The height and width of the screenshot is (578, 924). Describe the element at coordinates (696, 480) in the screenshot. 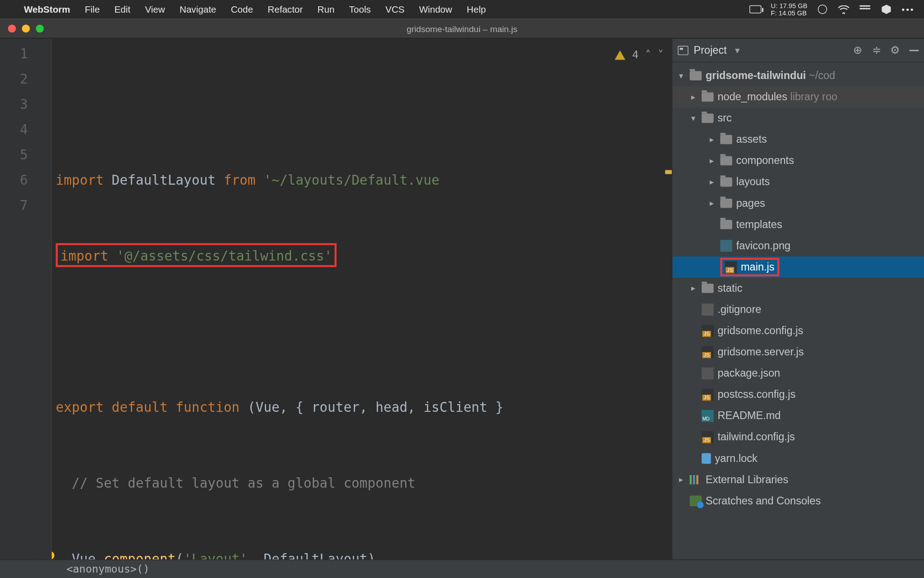

I see `libraries-icon` at that location.